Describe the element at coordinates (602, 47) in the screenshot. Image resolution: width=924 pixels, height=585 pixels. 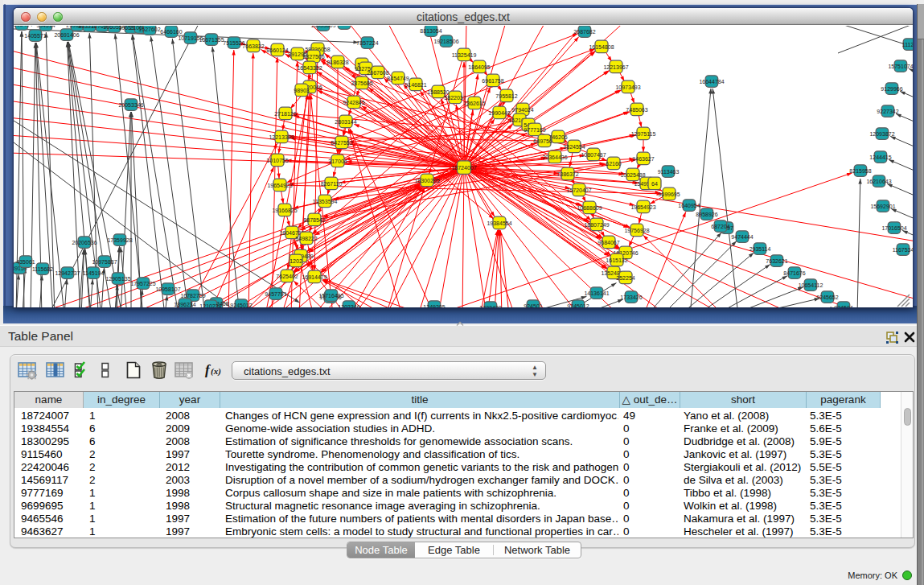
I see `svg-text: 16154808` at that location.